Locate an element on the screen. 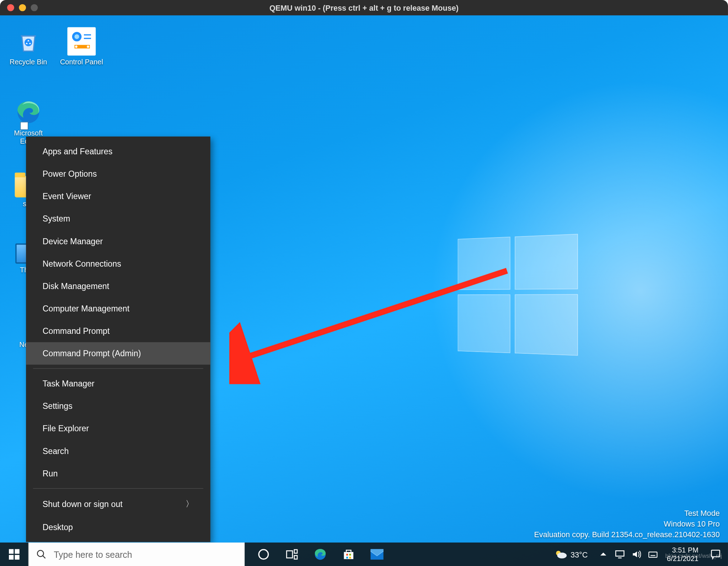 Image resolution: width=728 pixels, height=566 pixels. zoom-dot is located at coordinates (34, 8).